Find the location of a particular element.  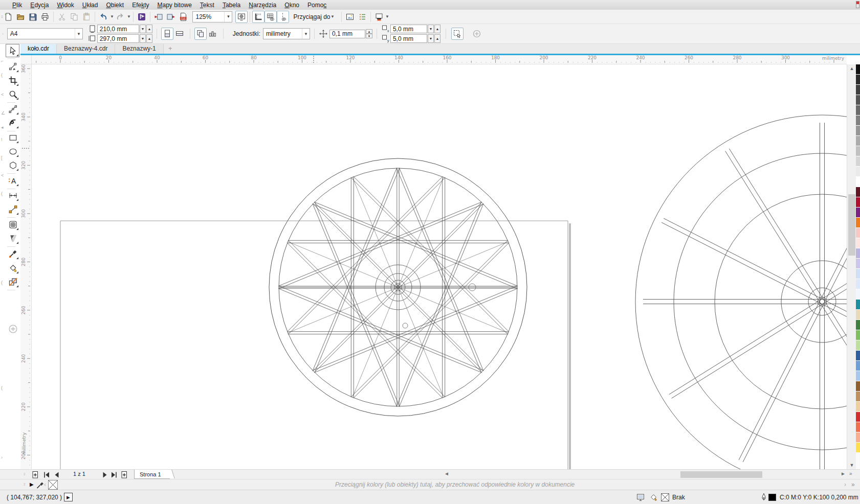

object-manager-button is located at coordinates (362, 17).